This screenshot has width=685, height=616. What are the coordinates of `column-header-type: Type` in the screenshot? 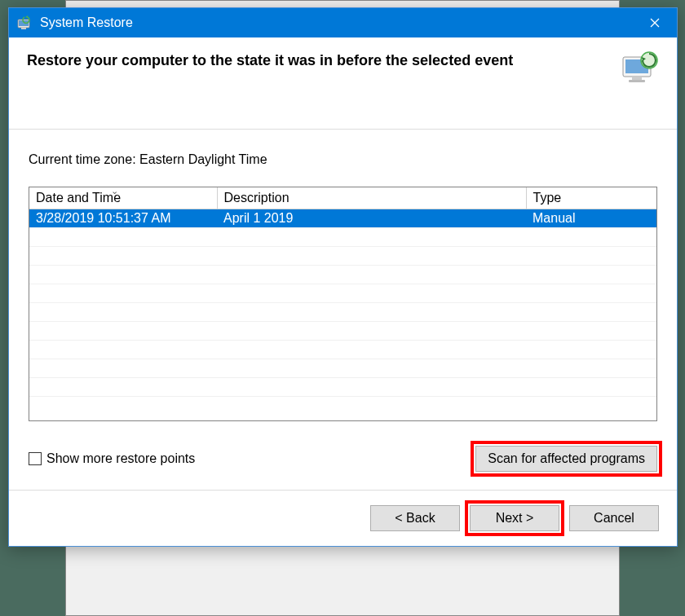 It's located at (591, 199).